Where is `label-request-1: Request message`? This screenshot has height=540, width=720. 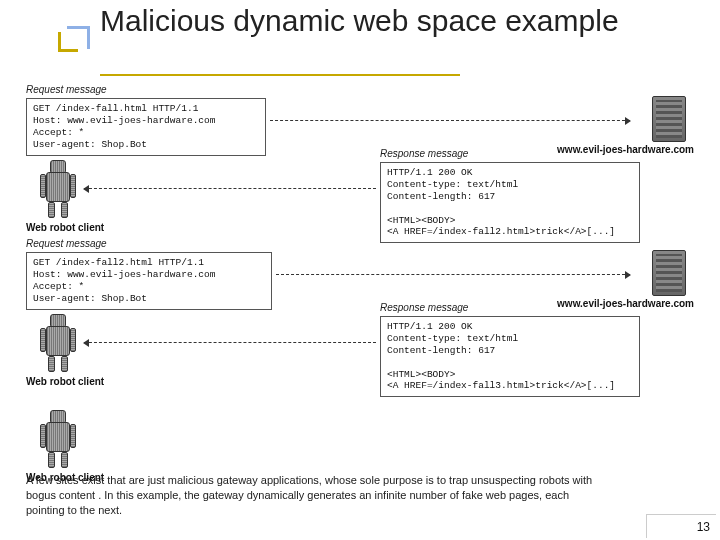
label-request-1: Request message is located at coordinates (66, 90).